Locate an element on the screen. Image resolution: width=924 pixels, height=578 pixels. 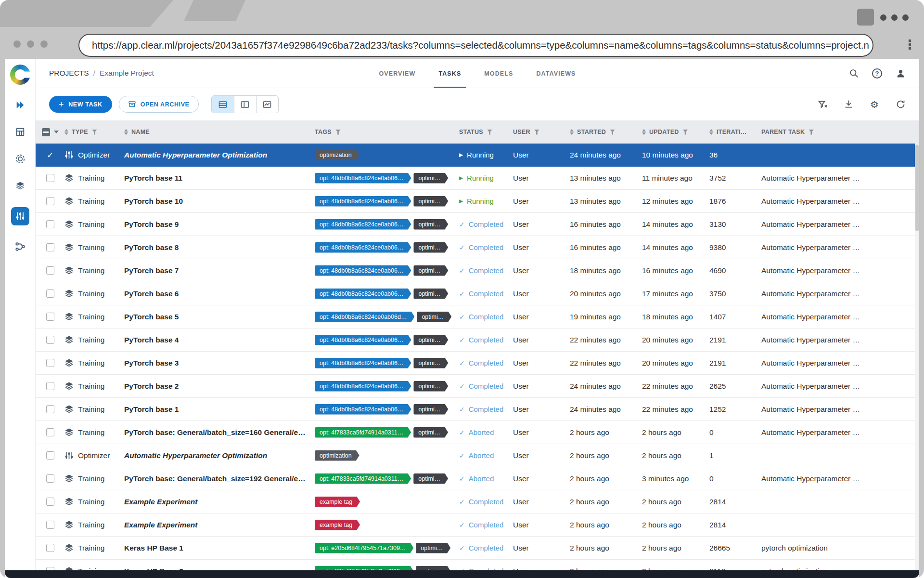
models-icon is located at coordinates (20, 186).